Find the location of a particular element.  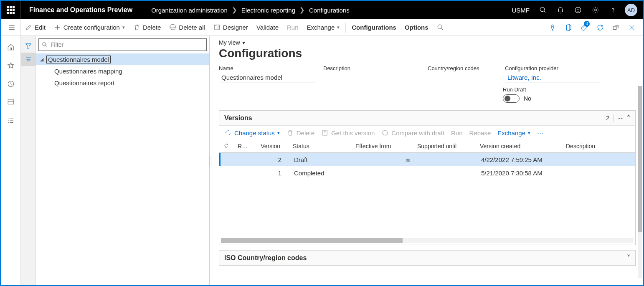

versions-toolbar: Change status ▾ Delete Get this version … is located at coordinates (427, 133).